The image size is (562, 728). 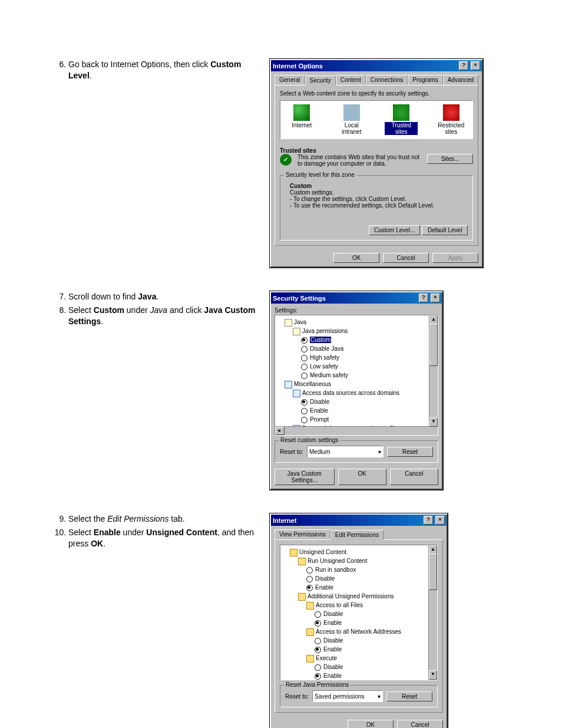 What do you see at coordinates (320, 80) in the screenshot?
I see `tab-security: Security` at bounding box center [320, 80].